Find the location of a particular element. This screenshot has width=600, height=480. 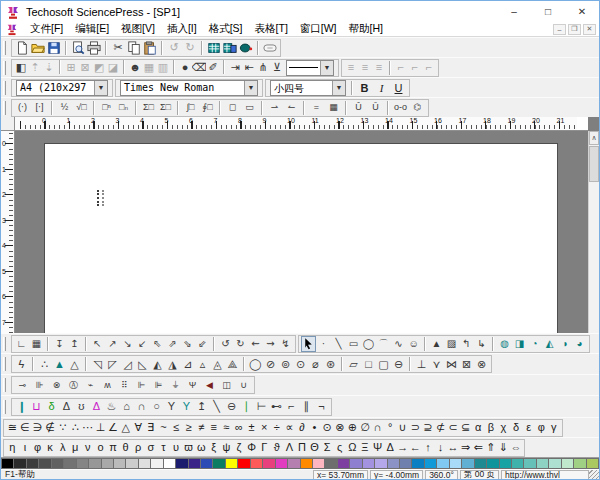

dropper-button: ↥ is located at coordinates (202, 407).